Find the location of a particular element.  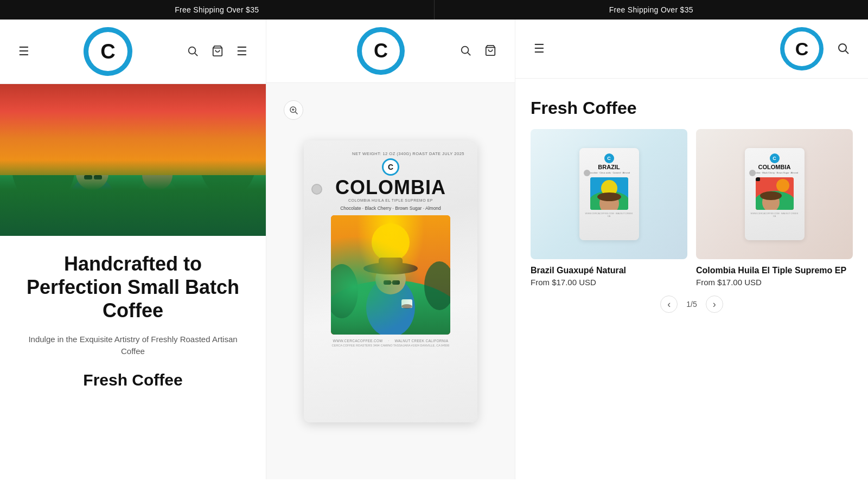

hamburger-icon: ☰ is located at coordinates (24, 51).